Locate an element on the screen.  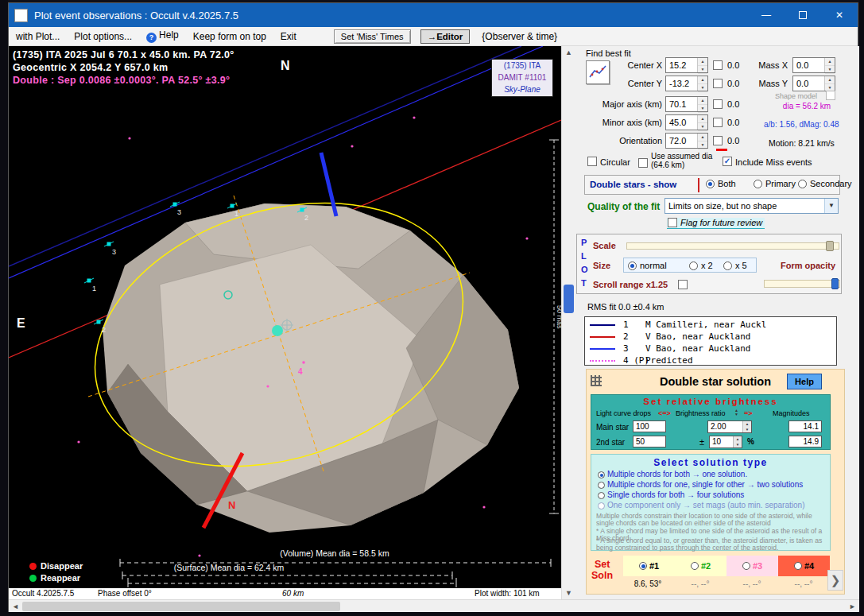
observer-row: 2V Bao, near Auckland is located at coordinates (711, 337).